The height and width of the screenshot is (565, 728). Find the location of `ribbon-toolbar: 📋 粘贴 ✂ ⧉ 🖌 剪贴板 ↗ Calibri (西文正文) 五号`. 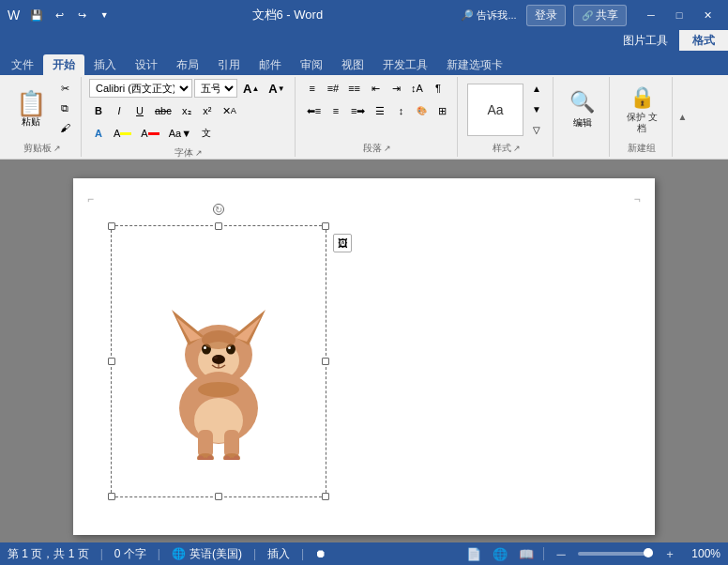

ribbon-toolbar: 📋 粘贴 ✂ ⧉ 🖌 剪贴板 ↗ Calibri (西文正文) 五号 is located at coordinates (364, 117).